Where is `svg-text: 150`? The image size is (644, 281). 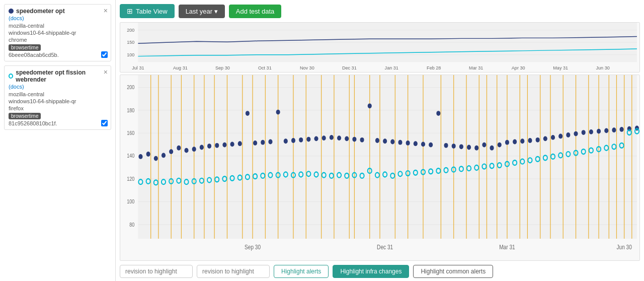 svg-text: 150 is located at coordinates (131, 42).